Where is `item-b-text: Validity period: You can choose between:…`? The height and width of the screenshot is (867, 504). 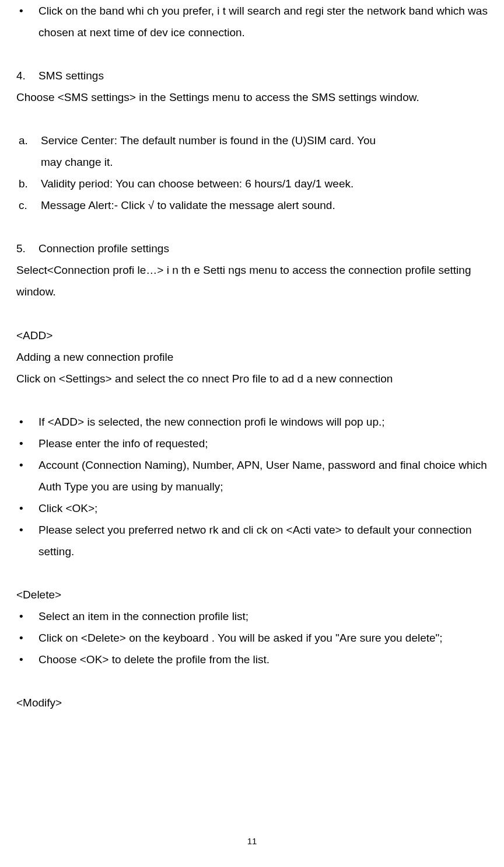 item-b-text: Validity period: You can choose between:… is located at coordinates (197, 183).